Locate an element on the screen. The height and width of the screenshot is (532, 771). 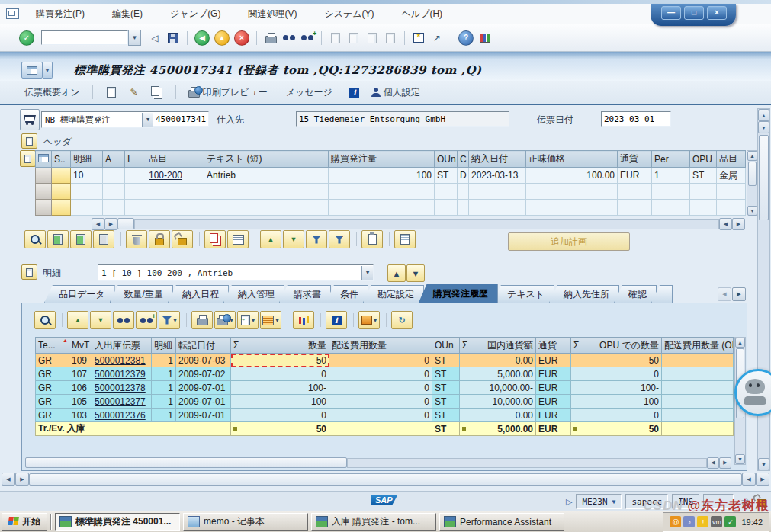
other-purchase-order-icon is located at coordinates (157, 92).